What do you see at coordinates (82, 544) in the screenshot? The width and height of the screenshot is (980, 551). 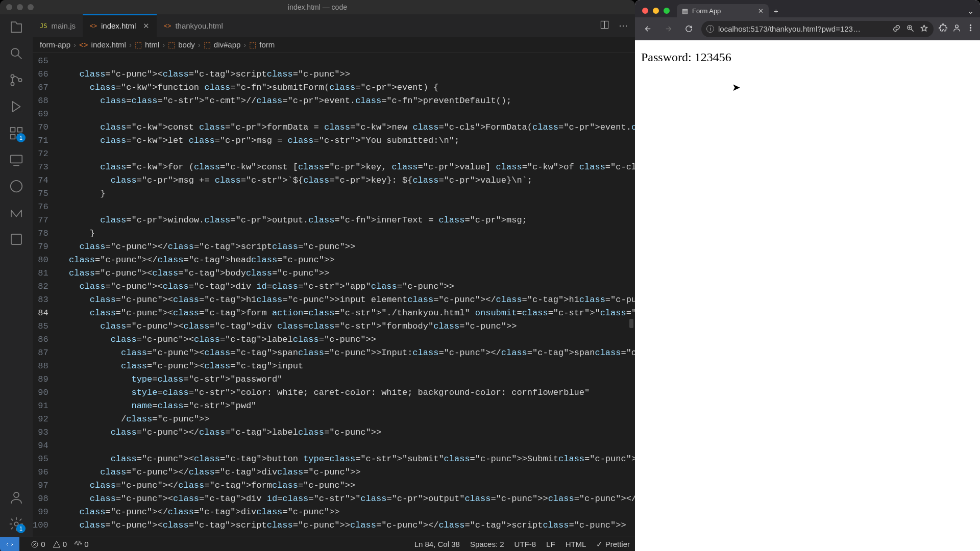 I see `status-ports: 0` at bounding box center [82, 544].